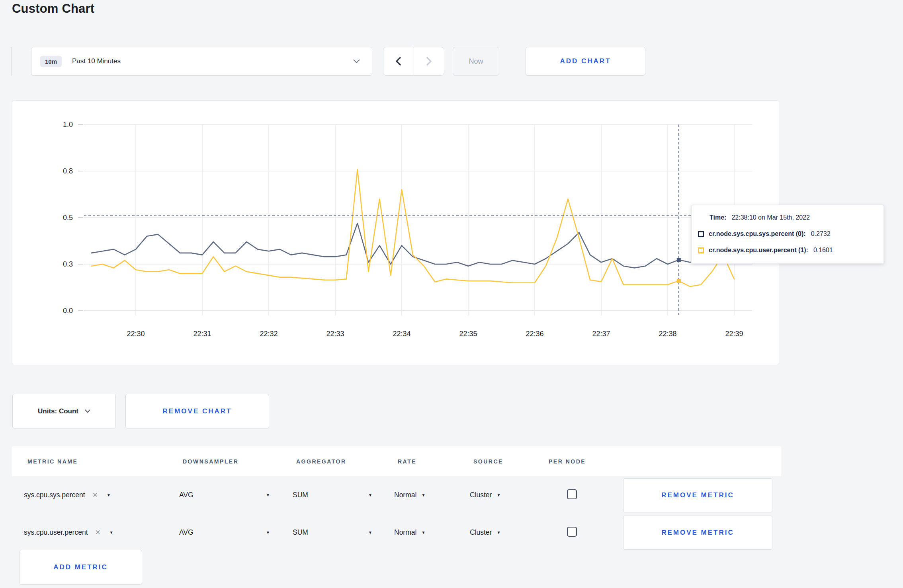 The height and width of the screenshot is (588, 903). Describe the element at coordinates (68, 264) in the screenshot. I see `y-tick-label: 0.3` at that location.